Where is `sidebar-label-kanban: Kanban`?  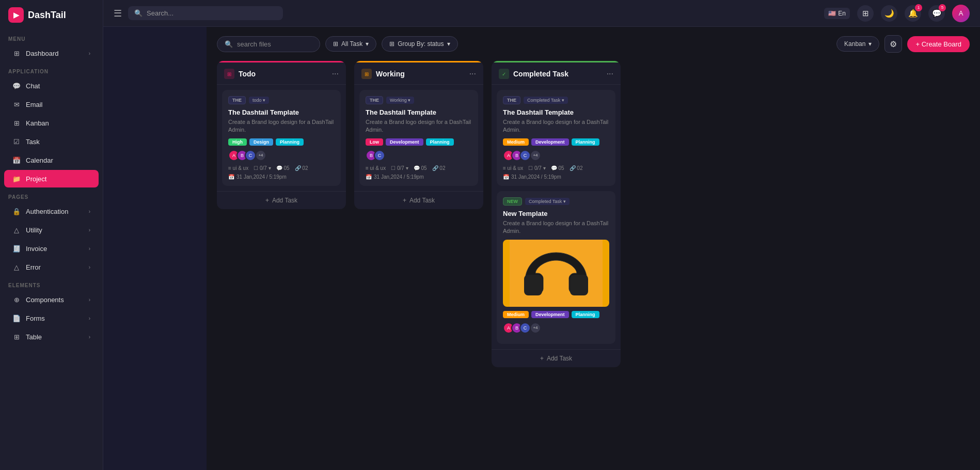 sidebar-label-kanban: Kanban is located at coordinates (37, 123).